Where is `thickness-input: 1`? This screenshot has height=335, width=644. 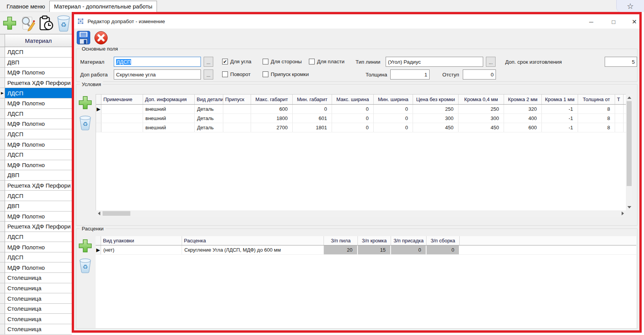 thickness-input: 1 is located at coordinates (410, 74).